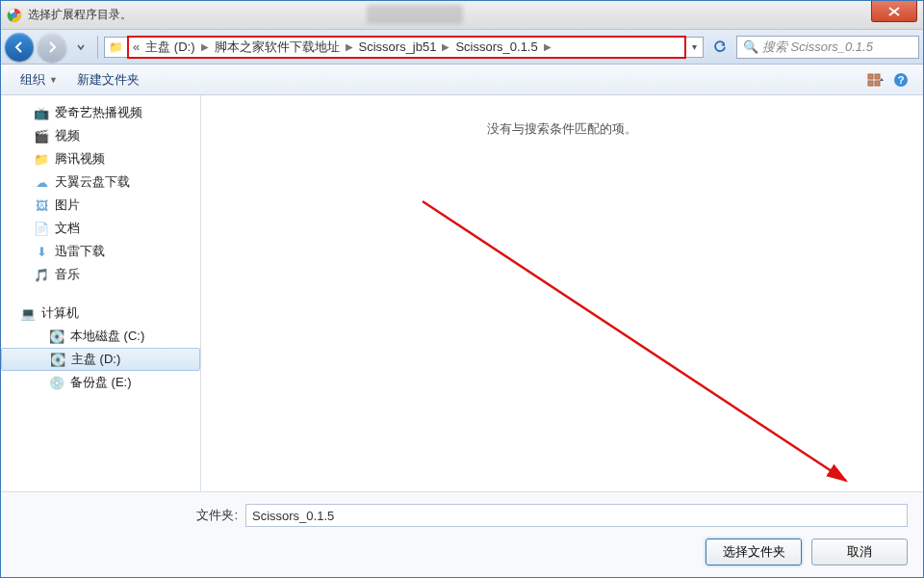 Image resolution: width=924 pixels, height=578 pixels. Describe the element at coordinates (100, 251) in the screenshot. I see `sidebar-shortcut-6: ⬇迅雷下载` at that location.